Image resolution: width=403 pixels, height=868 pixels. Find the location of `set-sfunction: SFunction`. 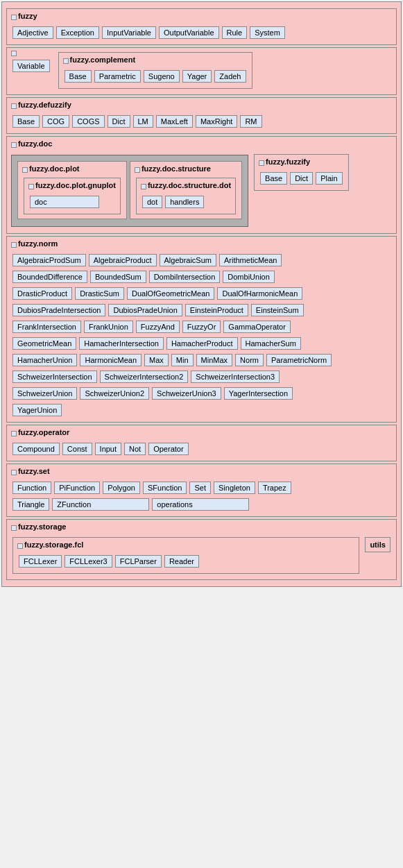

set-sfunction: SFunction is located at coordinates (165, 488).